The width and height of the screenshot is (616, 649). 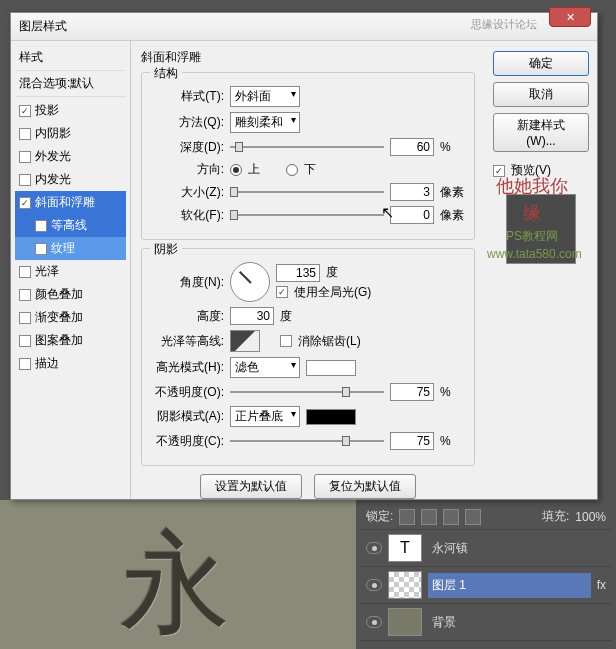 What do you see at coordinates (307, 392) in the screenshot?
I see `highlight-opacity-slider` at bounding box center [307, 392].